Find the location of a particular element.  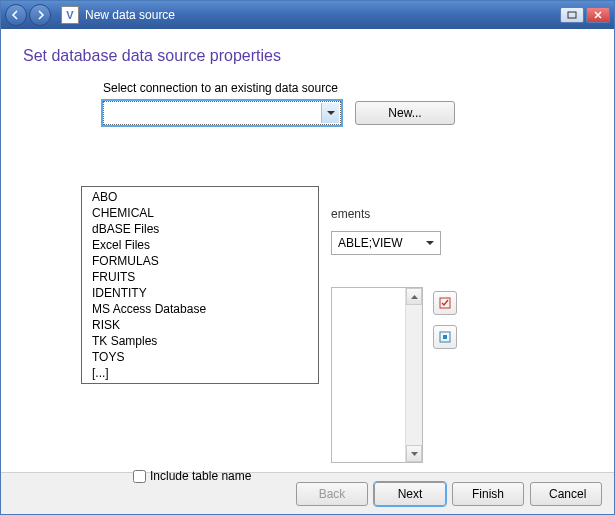

dropdown-item: Excel Files is located at coordinates (200, 245).